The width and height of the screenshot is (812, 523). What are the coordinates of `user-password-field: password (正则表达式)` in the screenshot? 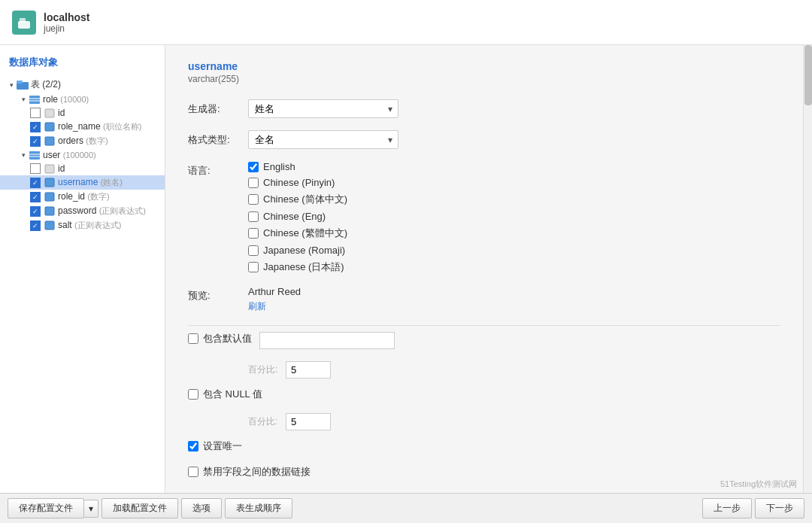 It's located at (83, 211).